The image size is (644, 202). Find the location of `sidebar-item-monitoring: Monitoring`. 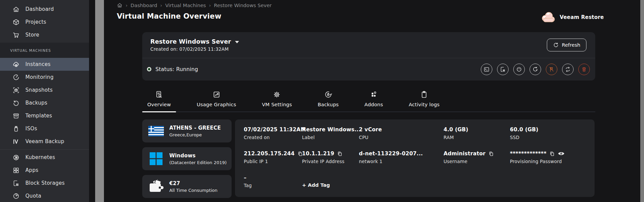

sidebar-item-monitoring: Monitoring is located at coordinates (45, 77).